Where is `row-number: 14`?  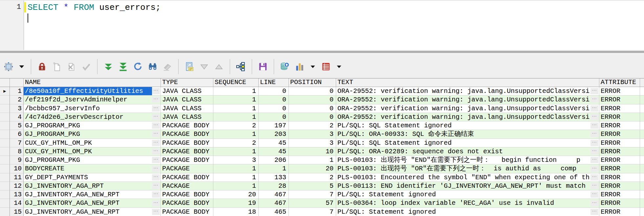 row-number: 14 is located at coordinates (17, 203).